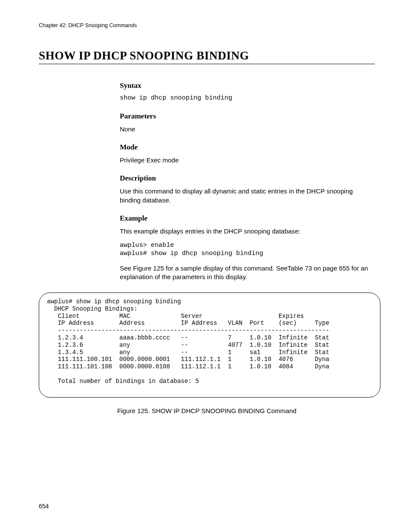 The height and width of the screenshot is (532, 411). I want to click on example-after: See Figure 125 for a sample display of t…, so click(247, 273).